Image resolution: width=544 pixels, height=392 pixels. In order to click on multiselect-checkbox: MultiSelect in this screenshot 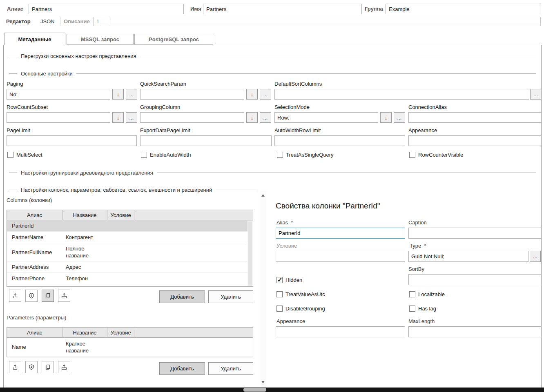, I will do `click(25, 155)`.